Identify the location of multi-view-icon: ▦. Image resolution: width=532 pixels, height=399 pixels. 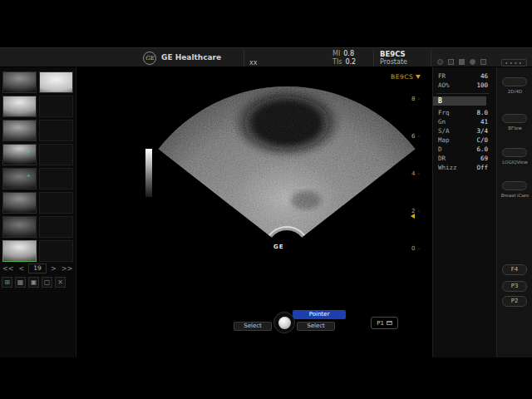
(20, 283).